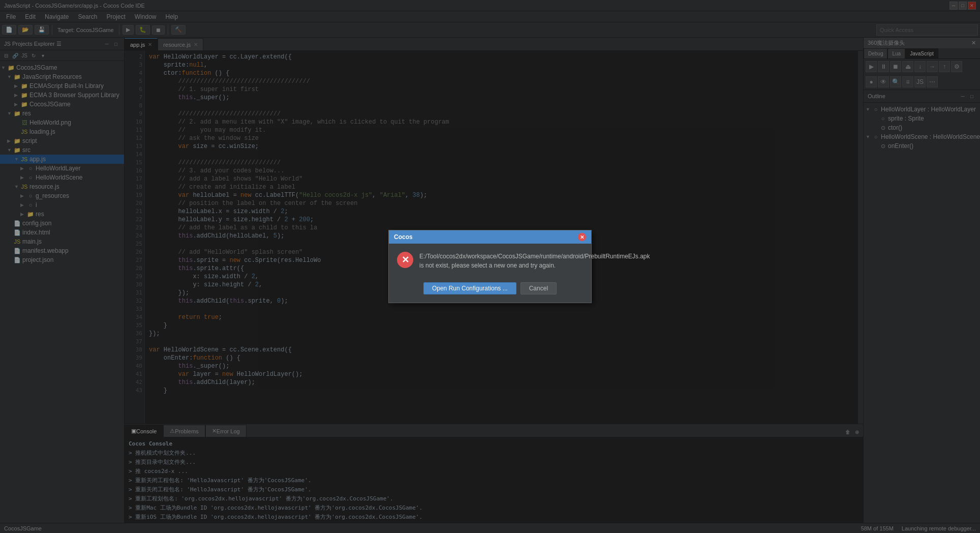 The image size is (980, 533). I want to click on cancel-button: Cancel, so click(539, 288).